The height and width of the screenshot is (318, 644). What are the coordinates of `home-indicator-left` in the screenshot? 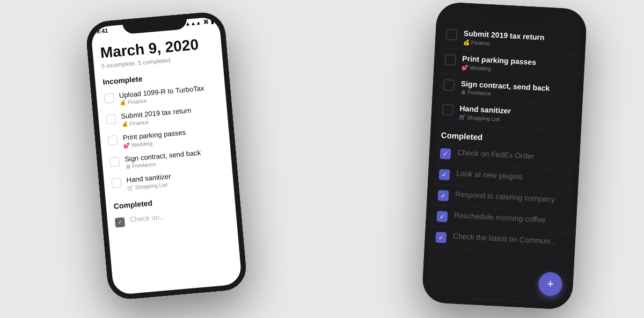 It's located at (178, 291).